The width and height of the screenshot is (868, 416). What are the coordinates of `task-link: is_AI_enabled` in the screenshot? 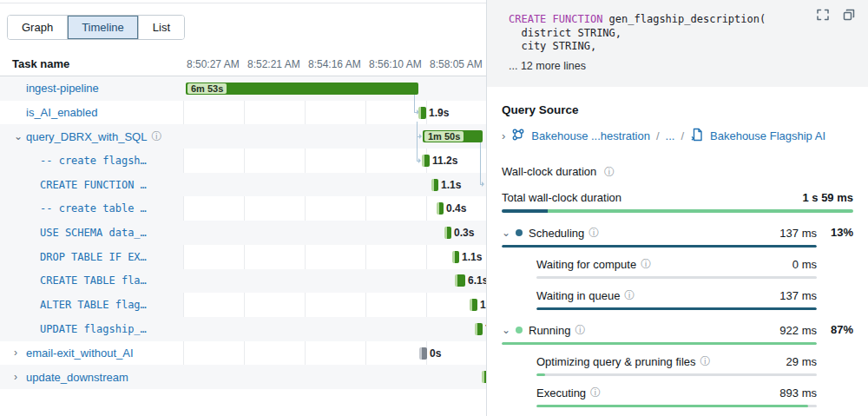 It's located at (62, 113).